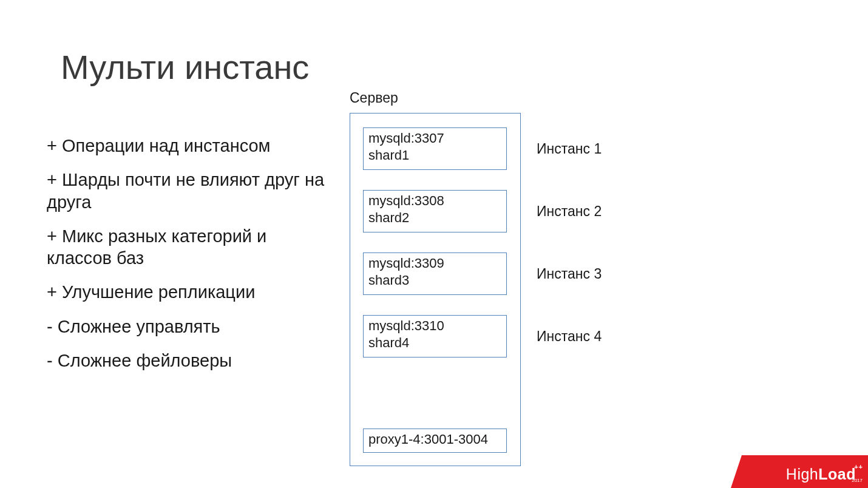 This screenshot has width=868, height=488. Describe the element at coordinates (435, 201) in the screenshot. I see `instance-box-line1: mysqld:3308` at that location.